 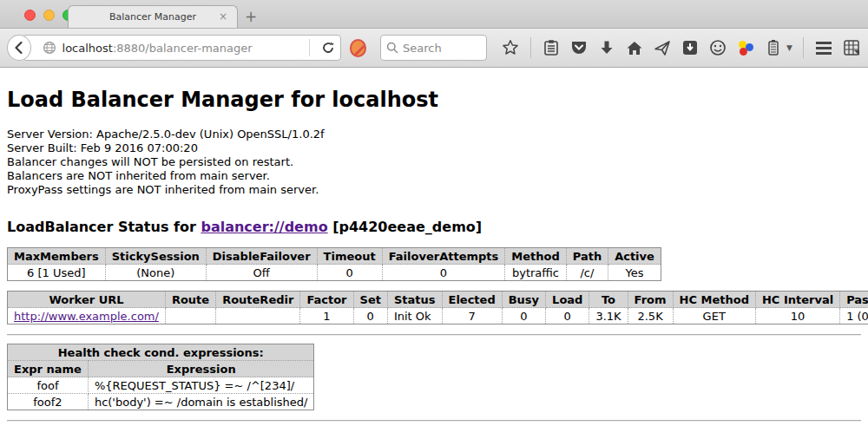 I want to click on horizontal-rule, so click(x=434, y=335).